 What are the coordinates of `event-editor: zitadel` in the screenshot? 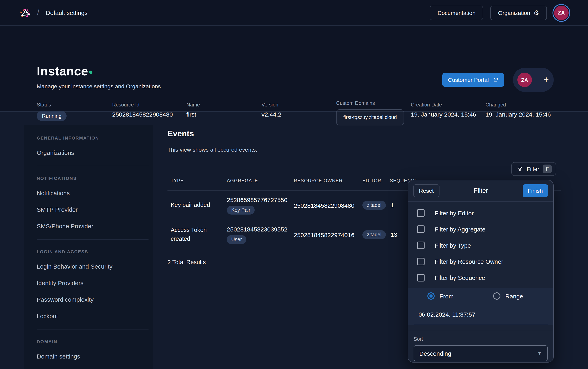 It's located at (376, 235).